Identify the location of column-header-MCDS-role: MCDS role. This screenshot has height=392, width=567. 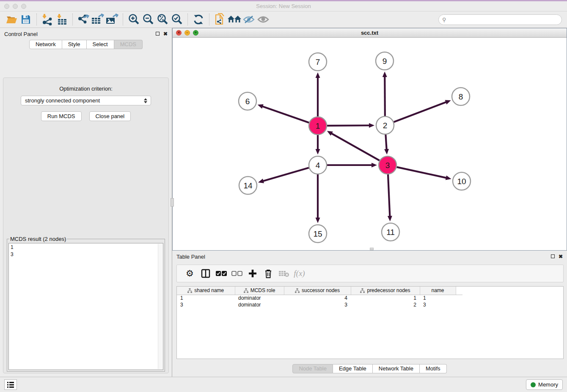
(259, 290).